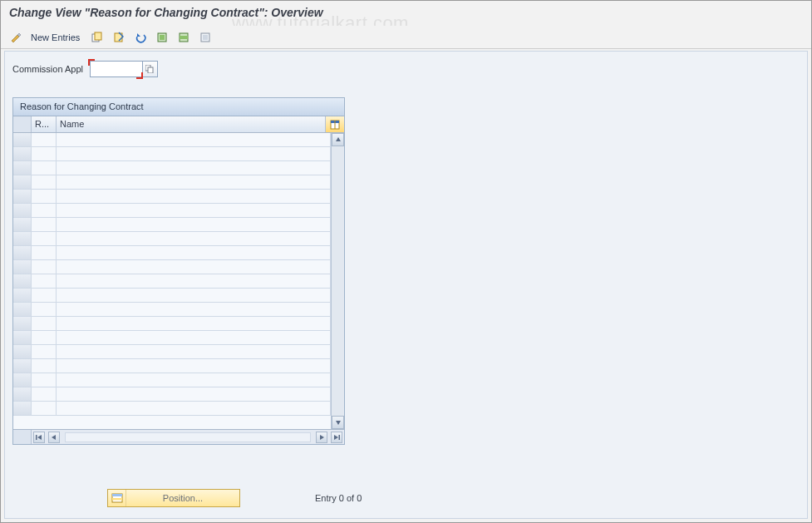 This screenshot has width=812, height=523. What do you see at coordinates (174, 498) in the screenshot?
I see `position-button: Position...` at bounding box center [174, 498].